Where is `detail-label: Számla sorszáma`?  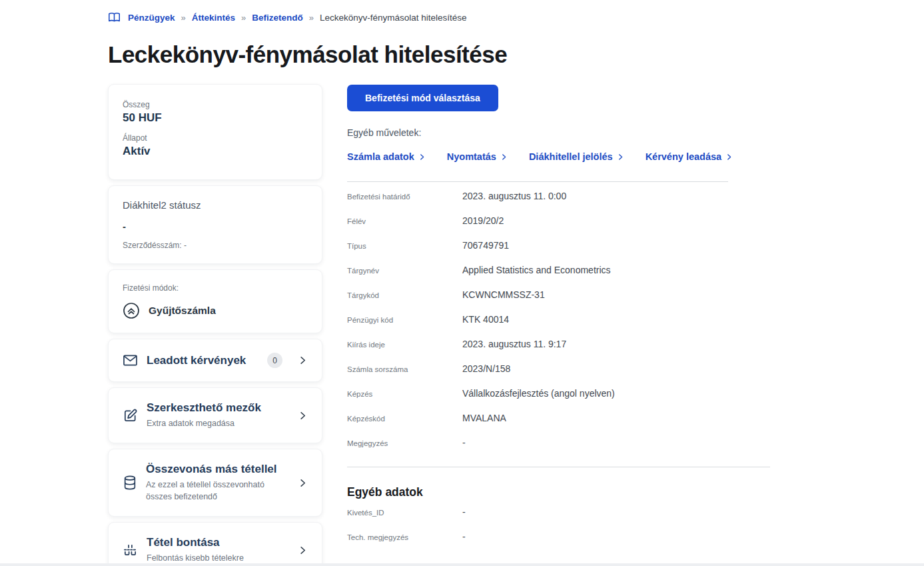 detail-label: Számla sorszáma is located at coordinates (405, 369).